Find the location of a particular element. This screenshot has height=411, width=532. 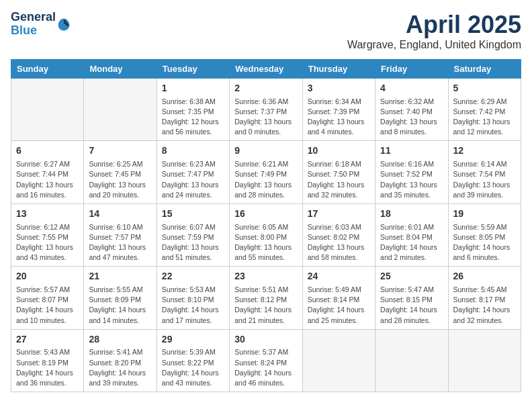

calendar-cell: 25Sunrise: 5:47 AMSunset: 8:15 PMDayligh… is located at coordinates (412, 298).